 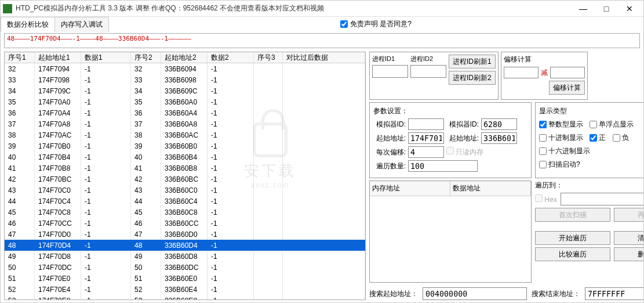 What do you see at coordinates (426, 152) in the screenshot?
I see `offset-each-input` at bounding box center [426, 152].